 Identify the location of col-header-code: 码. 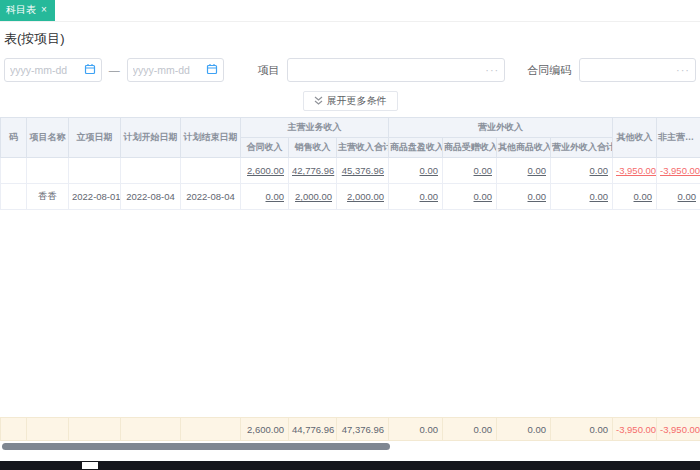
(14, 138).